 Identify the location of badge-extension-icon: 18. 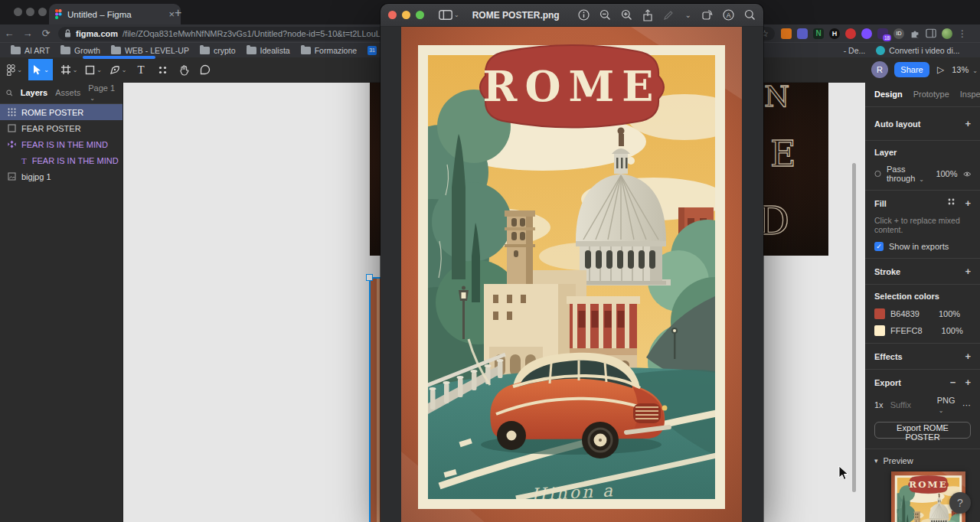
(883, 34).